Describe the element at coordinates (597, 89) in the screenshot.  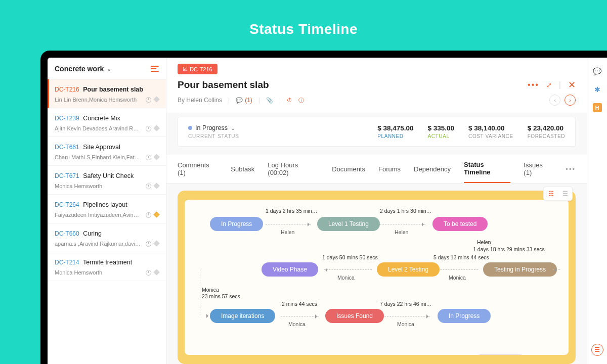
I see `settings-icon: ✱` at that location.